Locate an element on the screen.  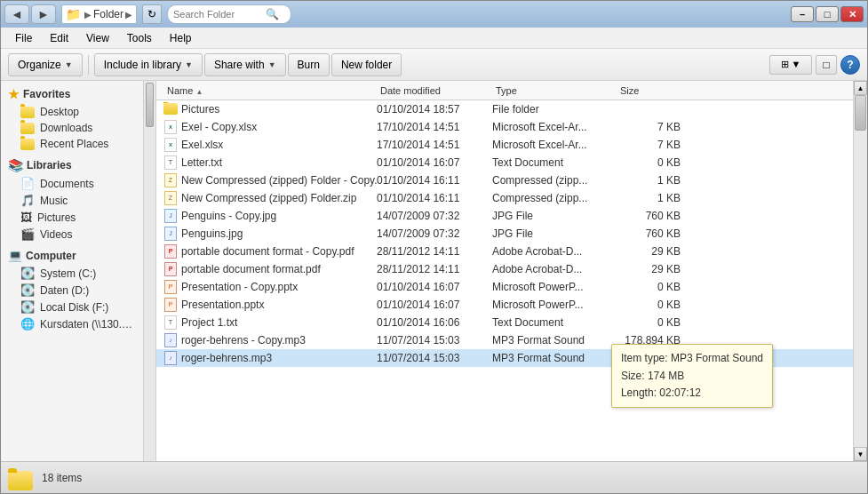
libraries-header: 📚 Libraries is located at coordinates (78, 165).